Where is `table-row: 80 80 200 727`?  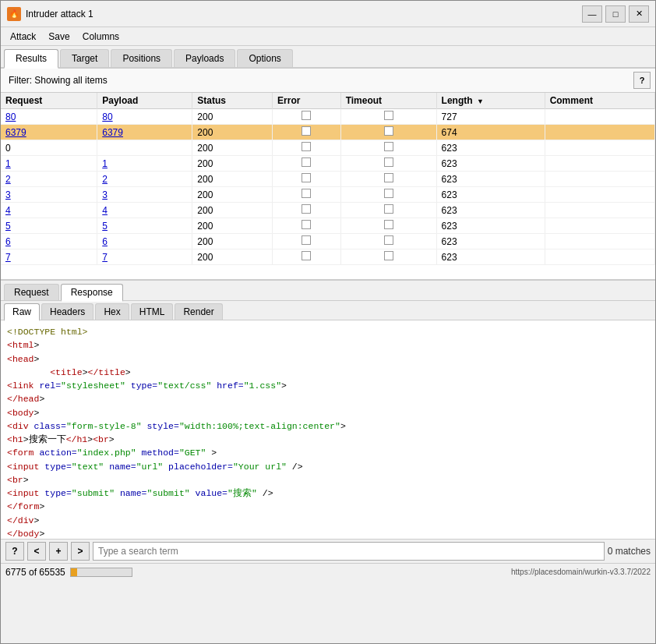
table-row: 80 80 200 727 is located at coordinates (328, 117).